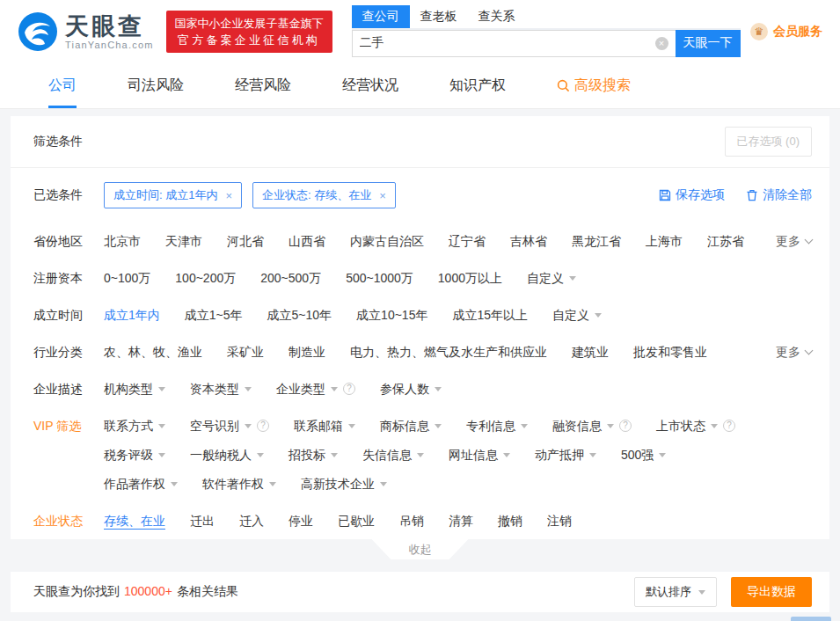  Describe the element at coordinates (708, 44) in the screenshot. I see `search-submit-button: 天眼一下` at that location.